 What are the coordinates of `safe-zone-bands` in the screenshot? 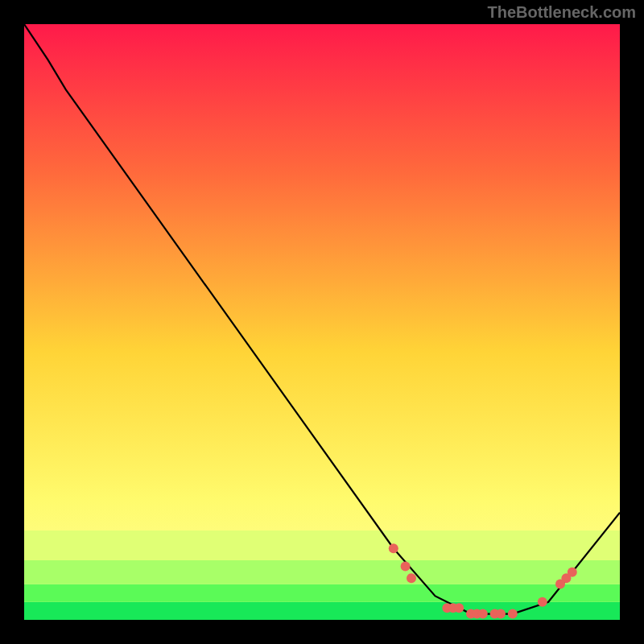 It's located at (322, 575).